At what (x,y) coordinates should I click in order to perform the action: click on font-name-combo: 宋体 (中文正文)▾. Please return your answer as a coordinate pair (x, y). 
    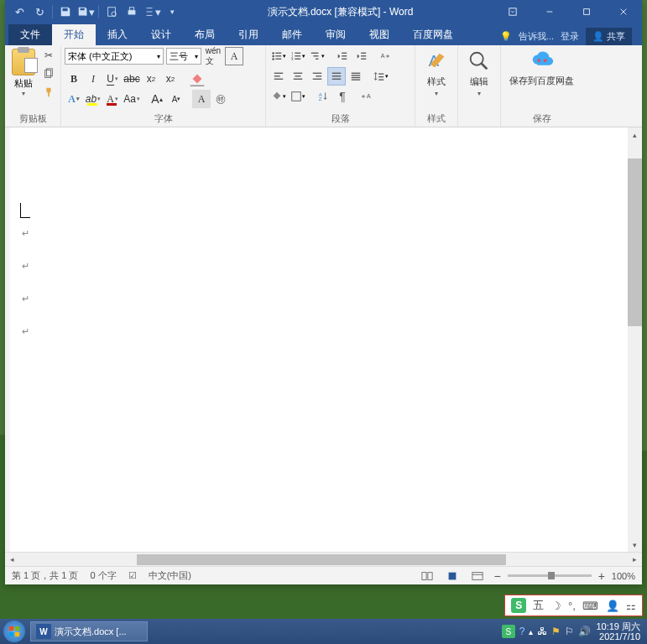
    Looking at the image, I should click on (114, 56).